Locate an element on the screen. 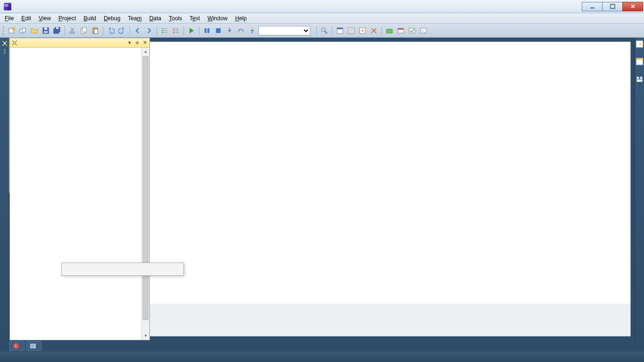 Image resolution: width=644 pixels, height=362 pixels. vs-logo-icon is located at coordinates (8, 7).